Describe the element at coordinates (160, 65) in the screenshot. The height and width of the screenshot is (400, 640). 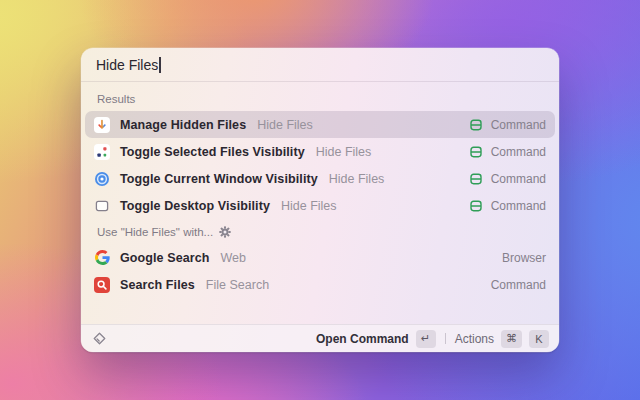
I see `text-caret` at that location.